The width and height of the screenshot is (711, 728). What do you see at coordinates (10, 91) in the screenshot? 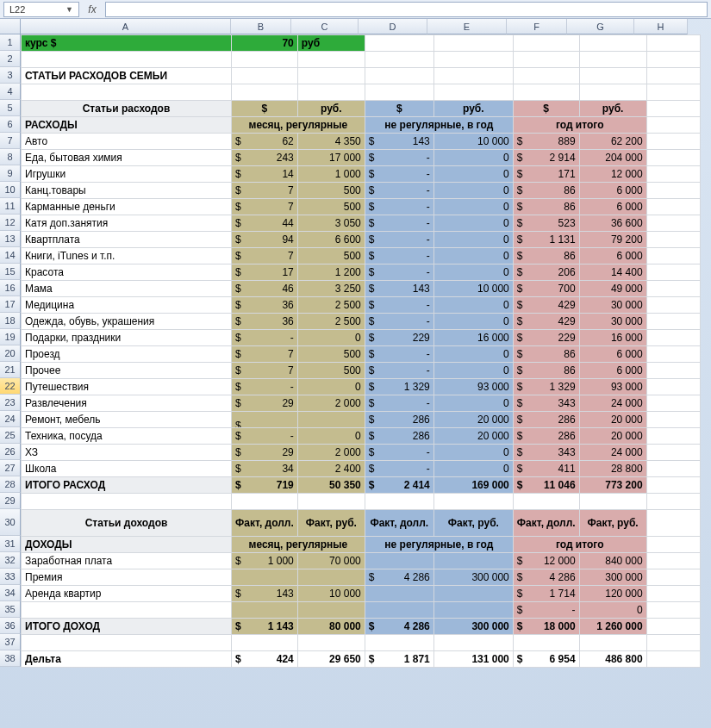
I see `row-header-4: 4` at bounding box center [10, 91].